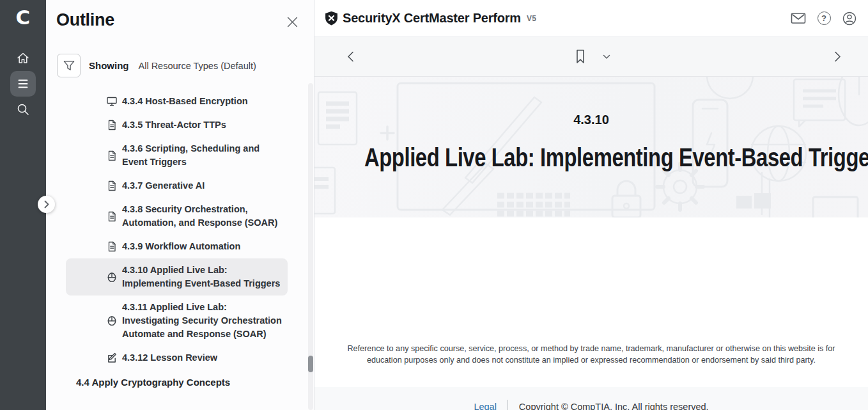 The width and height of the screenshot is (868, 410). I want to click on product-title: SecurityX CertMaster Perform, so click(432, 18).